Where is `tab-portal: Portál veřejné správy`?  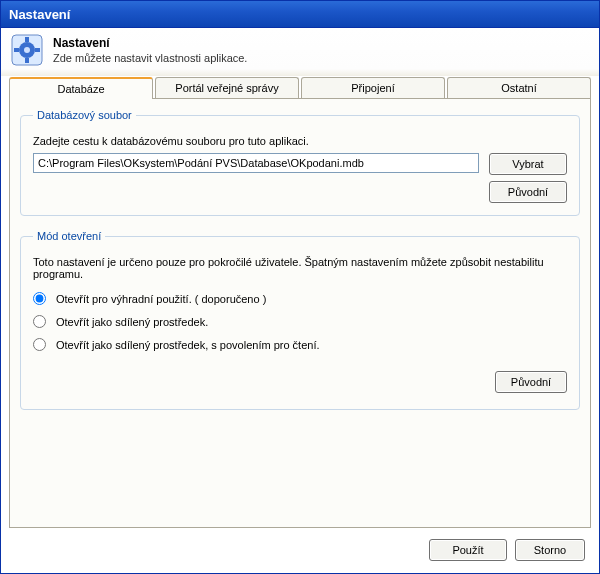
tab-portal: Portál veřejné správy is located at coordinates (227, 88).